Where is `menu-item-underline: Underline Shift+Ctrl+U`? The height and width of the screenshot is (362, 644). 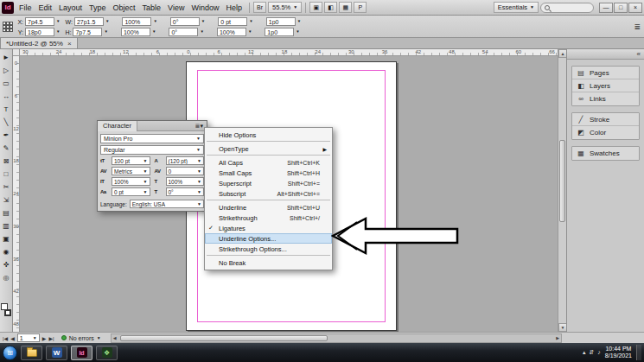
menu-item-underline: Underline Shift+Ctrl+U is located at coordinates (268, 207).